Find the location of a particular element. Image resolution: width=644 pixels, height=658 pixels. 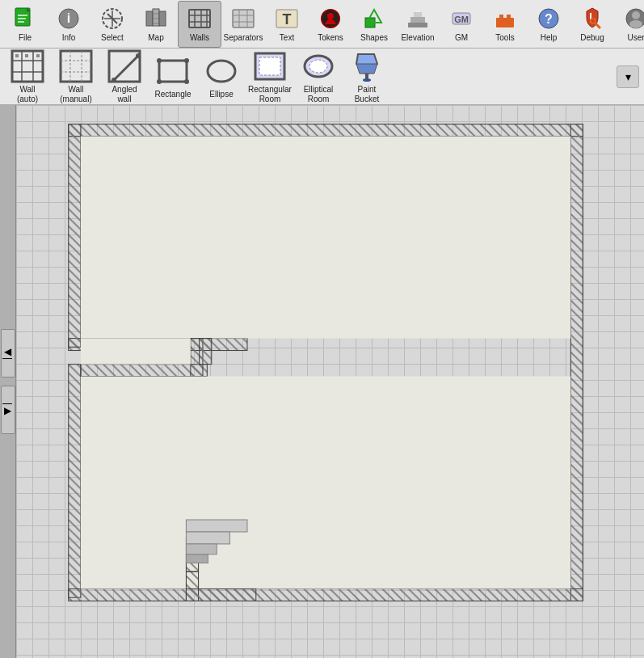

toolbar-gm: GM GM is located at coordinates (461, 24).